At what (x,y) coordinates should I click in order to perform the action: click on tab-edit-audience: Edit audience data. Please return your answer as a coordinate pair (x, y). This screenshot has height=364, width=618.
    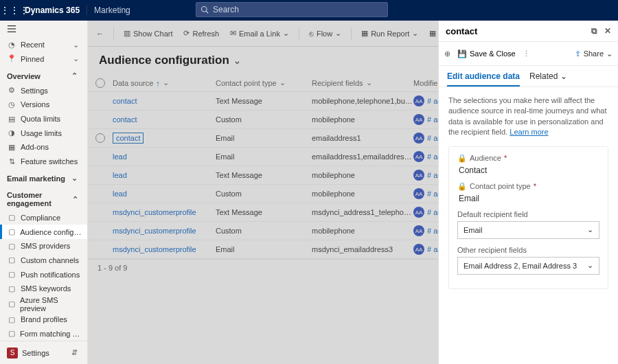
    Looking at the image, I should click on (483, 79).